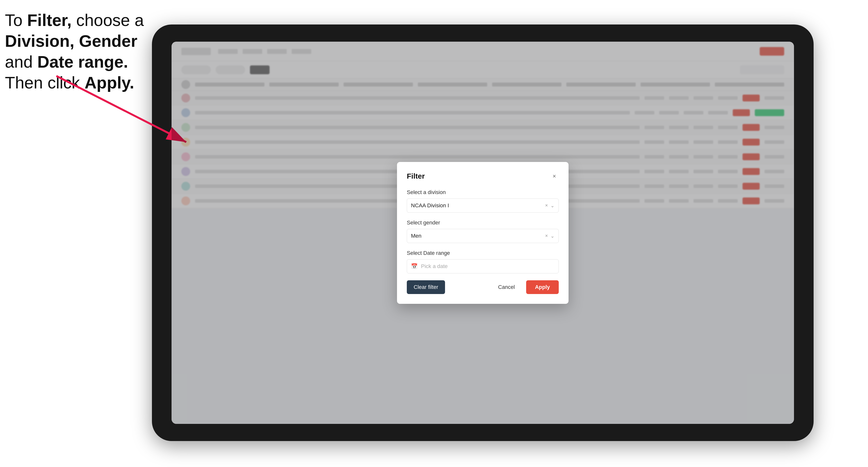  Describe the element at coordinates (547, 206) in the screenshot. I see `division-clear-icon: ×` at that location.